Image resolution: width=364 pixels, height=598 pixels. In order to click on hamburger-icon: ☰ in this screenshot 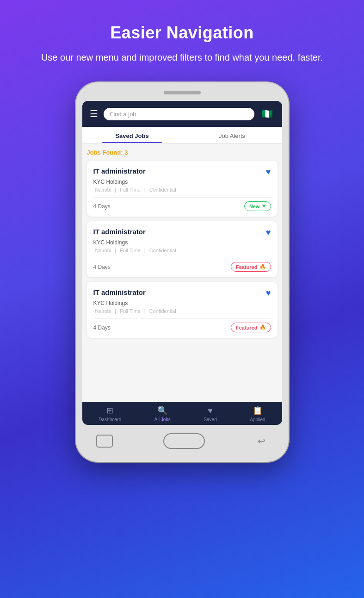, I will do `click(94, 114)`.